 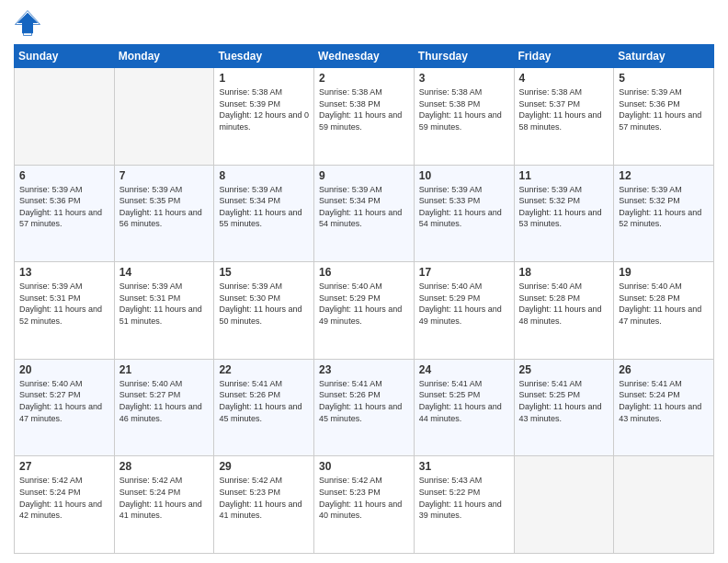 I want to click on calendar-cell: 24Sunrise: 5:41 AM Sunset: 5:25 PM Dayli…, so click(x=463, y=408).